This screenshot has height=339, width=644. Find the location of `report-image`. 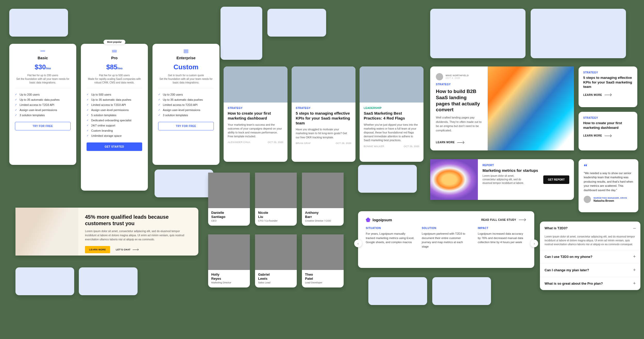

report-image is located at coordinates (454, 180).